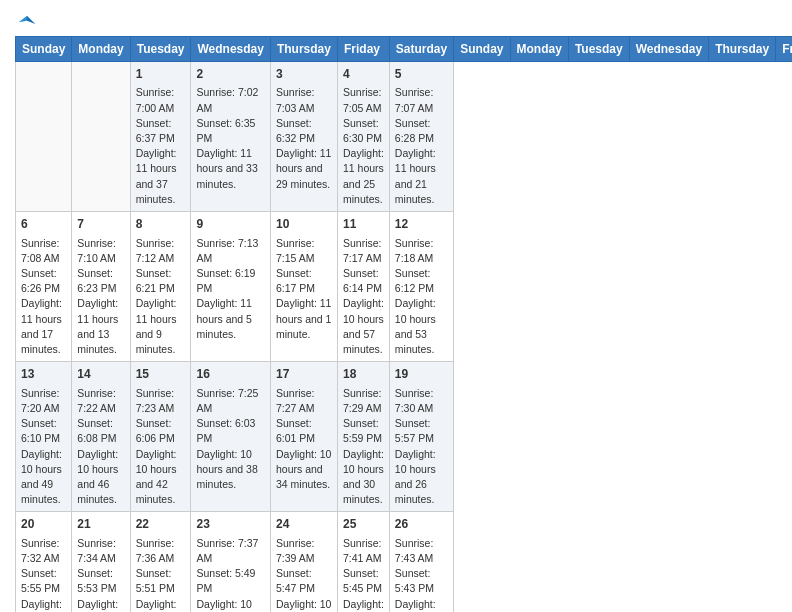 The height and width of the screenshot is (612, 792). What do you see at coordinates (363, 562) in the screenshot?
I see `calendar-cell: 25Sunrise: 7:41 AMSunset: 5:45 PMDayligh…` at bounding box center [363, 562].